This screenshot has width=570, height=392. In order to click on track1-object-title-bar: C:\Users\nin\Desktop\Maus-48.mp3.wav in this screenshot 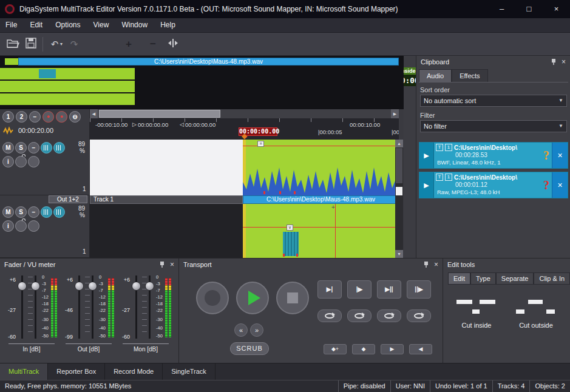, I will do `click(321, 200)`.